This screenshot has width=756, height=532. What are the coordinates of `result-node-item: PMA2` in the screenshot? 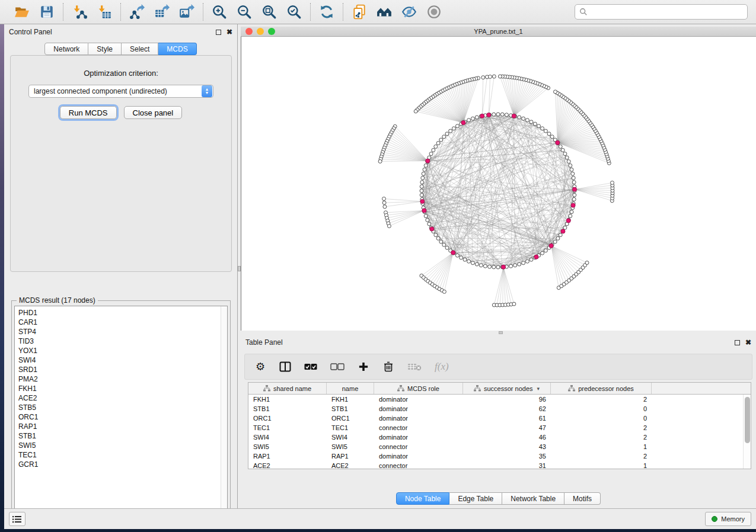 It's located at (123, 379).